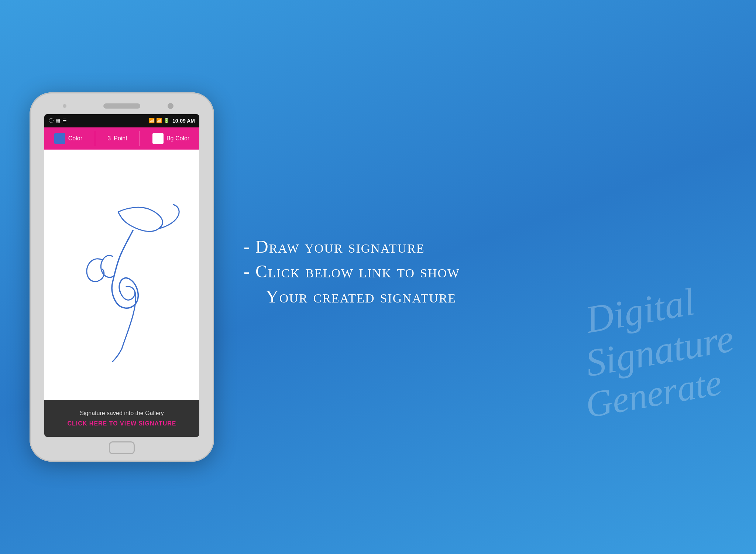 This screenshot has width=756, height=554. Describe the element at coordinates (122, 448) in the screenshot. I see `home-button` at that location.